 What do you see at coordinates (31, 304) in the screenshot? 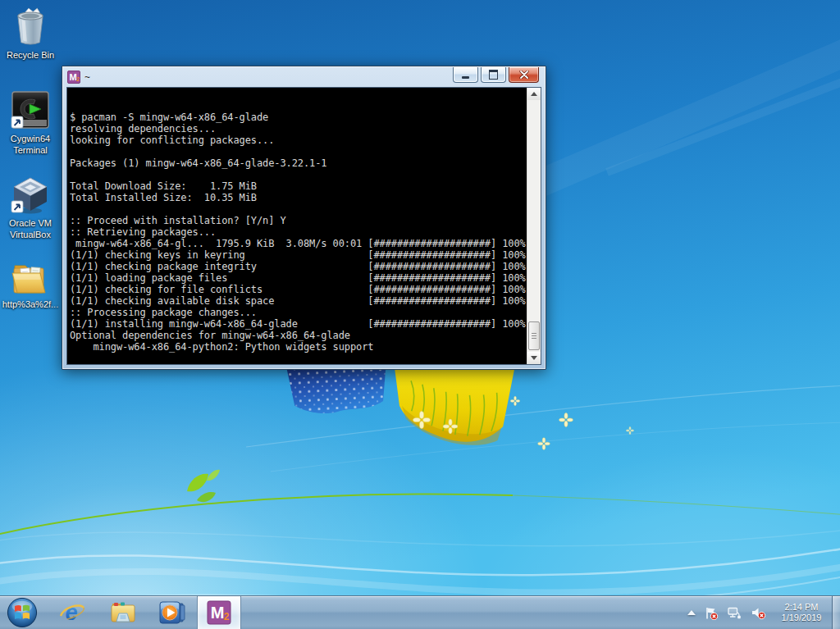
I see `desktop-icon-label: http%3a%2f...` at bounding box center [31, 304].